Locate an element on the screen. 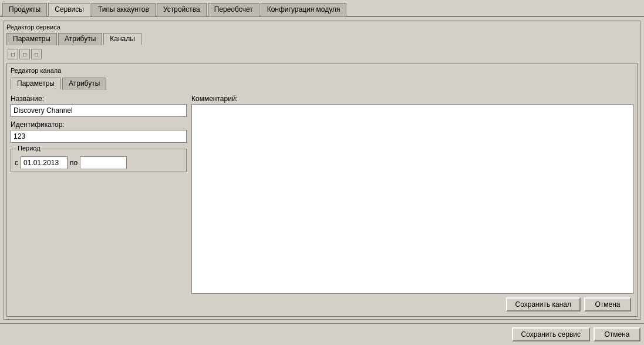 The width and height of the screenshot is (644, 345). tab-devices: Устройства is located at coordinates (182, 9).